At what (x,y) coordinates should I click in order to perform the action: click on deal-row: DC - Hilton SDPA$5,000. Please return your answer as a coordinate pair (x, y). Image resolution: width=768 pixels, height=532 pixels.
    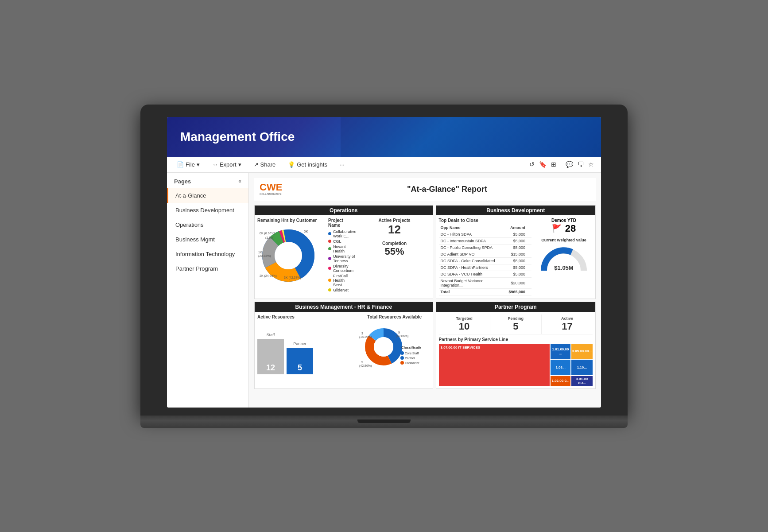
    Looking at the image, I should click on (485, 234).